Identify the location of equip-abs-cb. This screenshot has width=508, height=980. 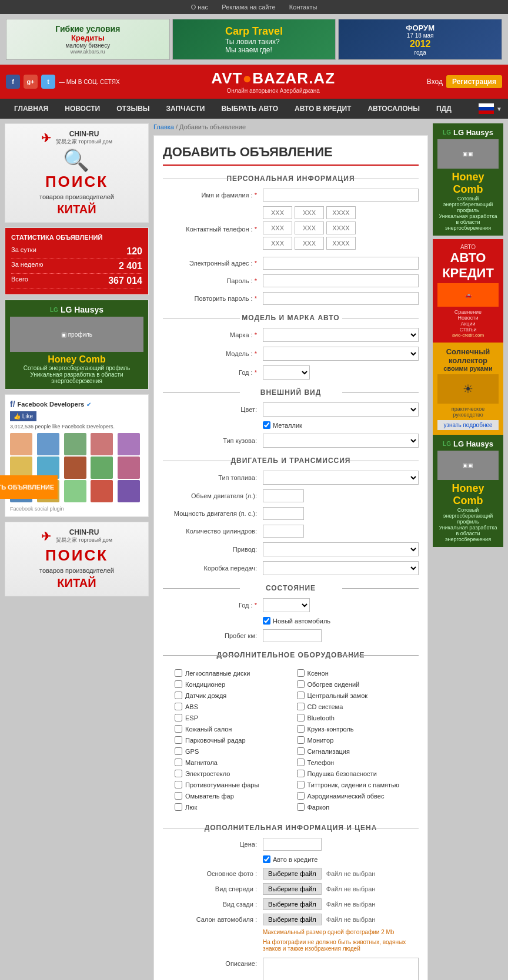
(179, 706).